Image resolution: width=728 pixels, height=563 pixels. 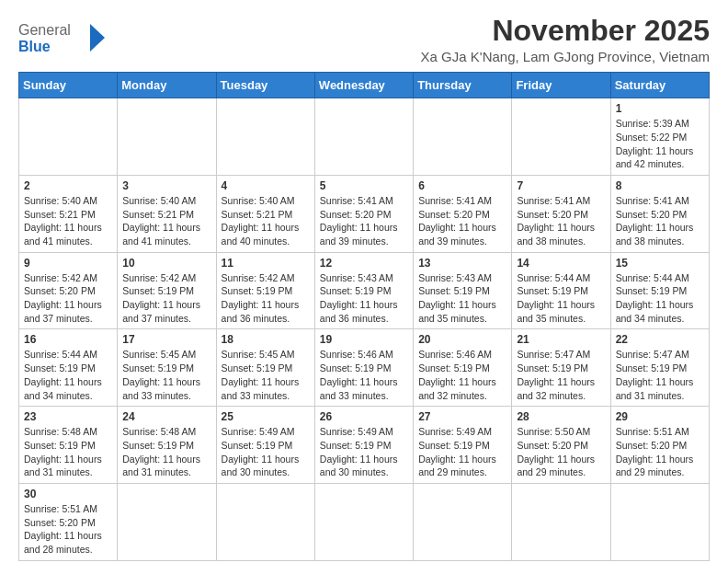 I want to click on day-number: 13, so click(x=462, y=263).